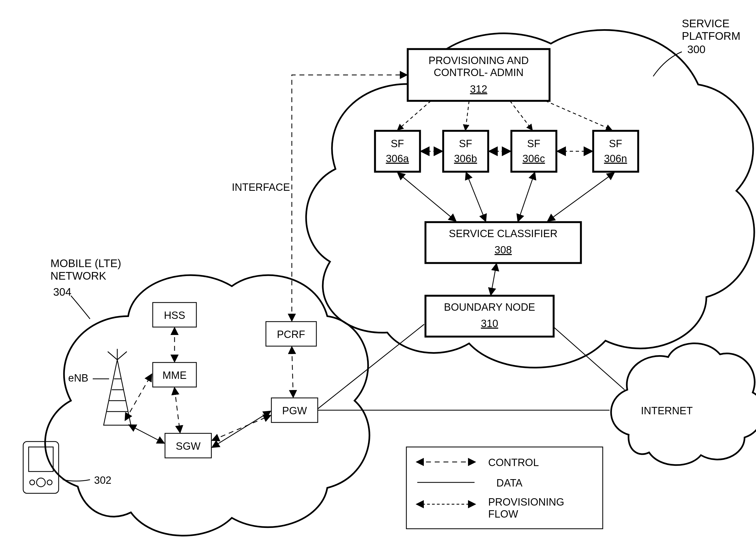 The height and width of the screenshot is (553, 756). Describe the element at coordinates (489, 323) in the screenshot. I see `boundary-node-ref: 310` at that location.